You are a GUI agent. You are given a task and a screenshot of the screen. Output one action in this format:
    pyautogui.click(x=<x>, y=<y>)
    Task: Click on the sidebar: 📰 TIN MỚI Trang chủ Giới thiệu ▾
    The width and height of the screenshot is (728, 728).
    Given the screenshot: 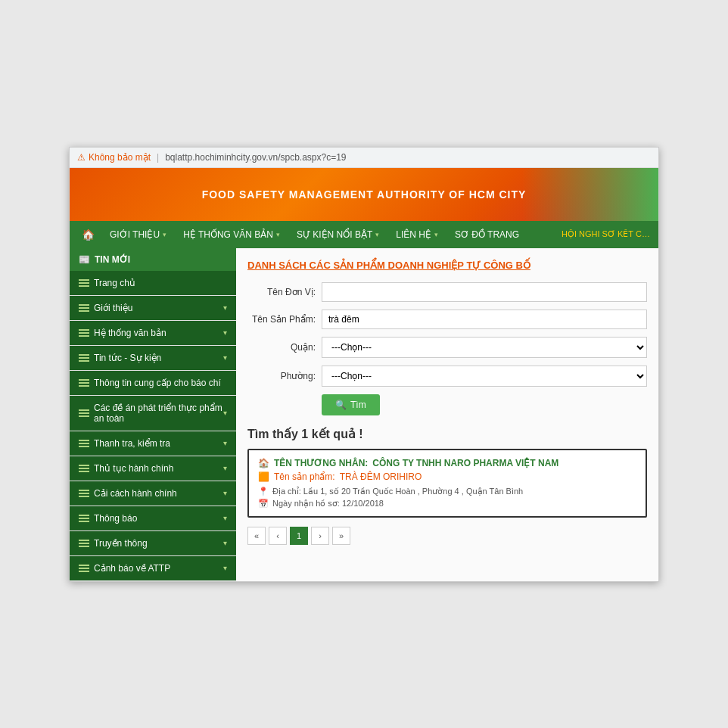 What is the action you would take?
    pyautogui.click(x=153, y=415)
    